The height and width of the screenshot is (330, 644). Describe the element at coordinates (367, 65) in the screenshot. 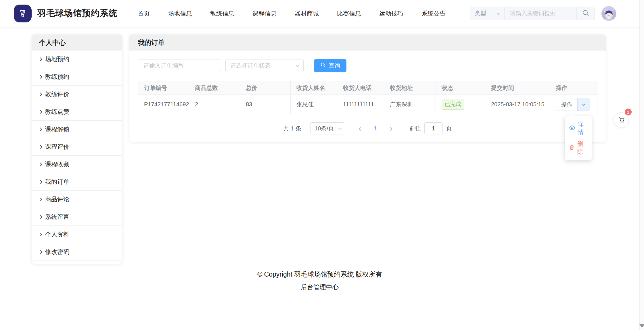

I see `filter-row: 请选择订单状态 查询` at that location.